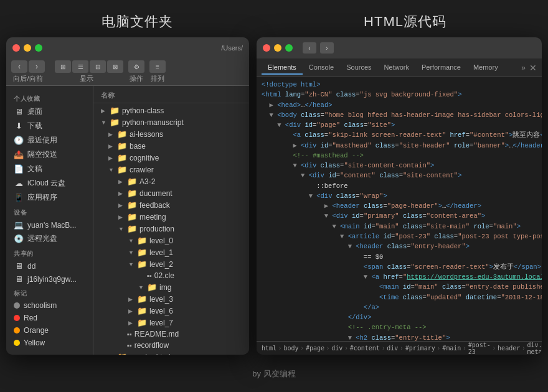 The image size is (548, 392). What do you see at coordinates (171, 111) in the screenshot?
I see `list-item: ▶ 📁 python-class` at bounding box center [171, 111].